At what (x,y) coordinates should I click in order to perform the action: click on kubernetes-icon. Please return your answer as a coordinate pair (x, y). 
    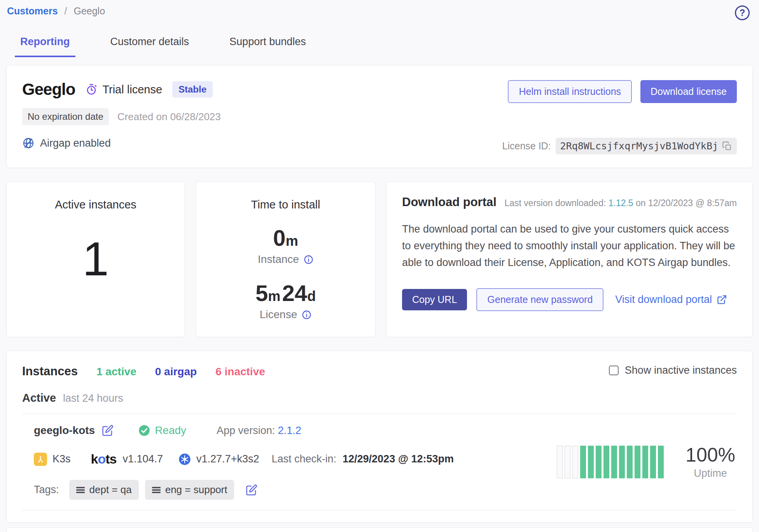
    Looking at the image, I should click on (185, 459).